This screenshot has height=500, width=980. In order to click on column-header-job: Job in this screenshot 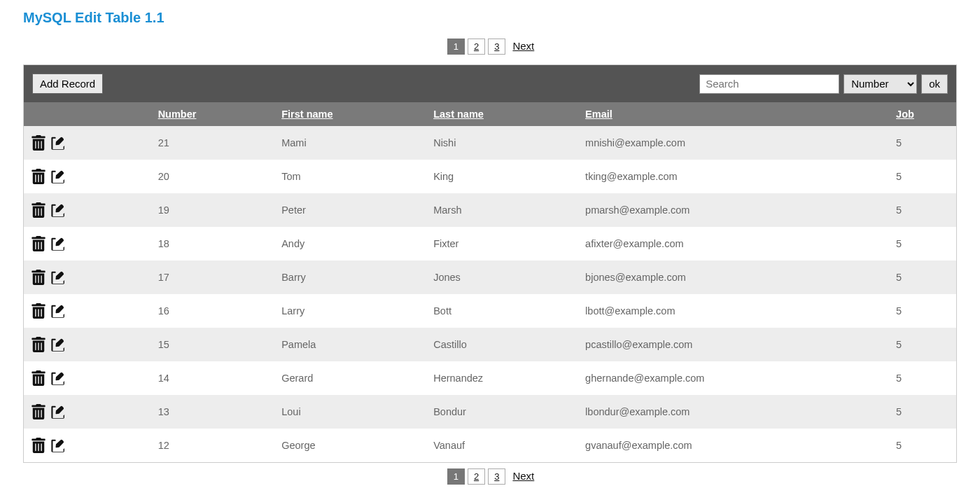, I will do `click(923, 114)`.